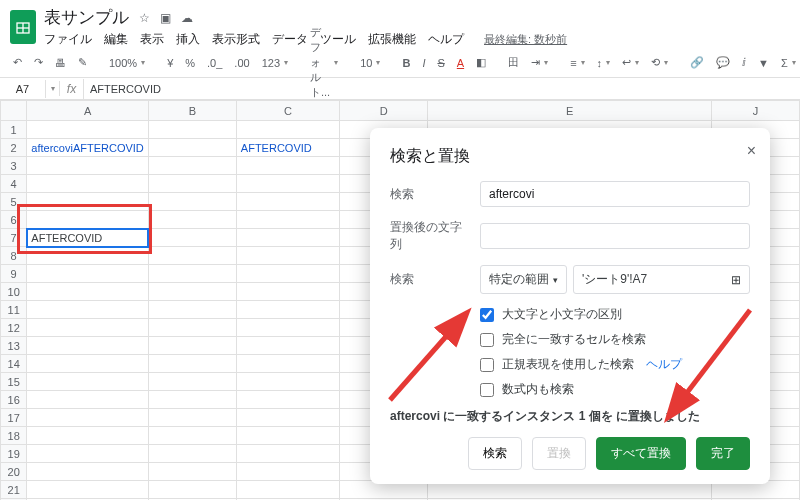  What do you see at coordinates (430, 236) in the screenshot?
I see `label-replace: 置換後の文字列` at bounding box center [430, 236].